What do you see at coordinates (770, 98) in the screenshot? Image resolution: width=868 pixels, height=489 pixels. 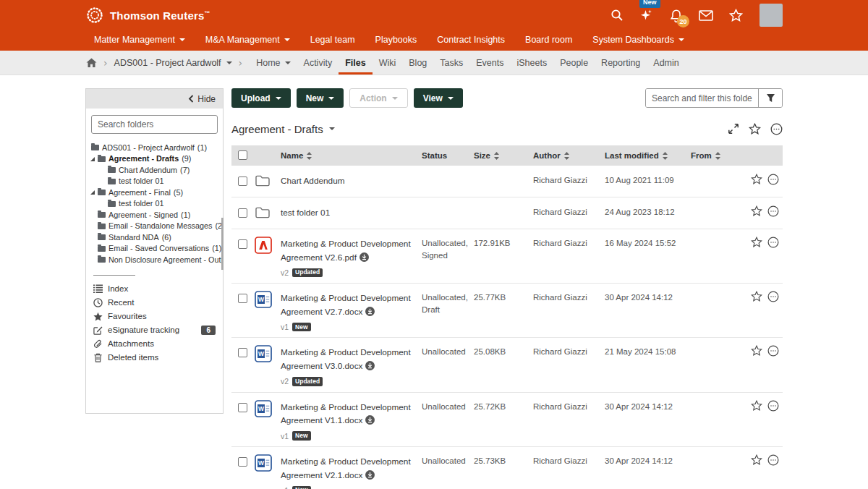 I see `filter-button` at bounding box center [770, 98].